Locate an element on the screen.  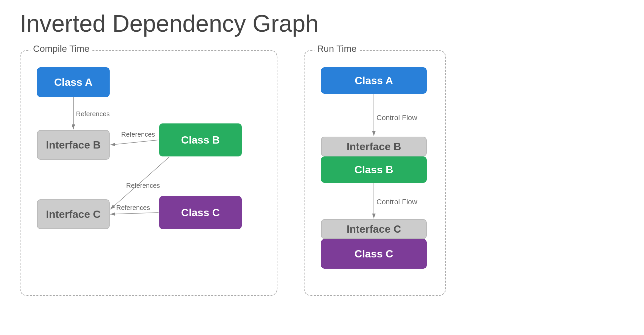
ct-arrow-cb-ib-label: References is located at coordinates (138, 134).